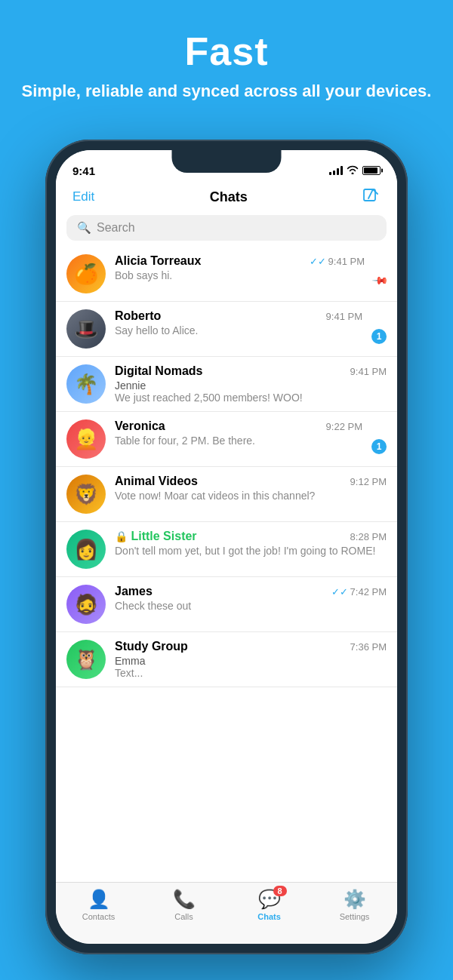  What do you see at coordinates (226, 385) in the screenshot?
I see `chat-item-digital: 🌴Digital Nomads9:41 PMJennieWe just reac…` at bounding box center [226, 385].